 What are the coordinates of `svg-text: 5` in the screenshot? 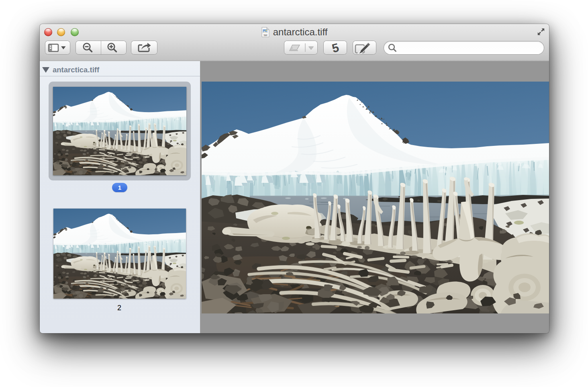 It's located at (335, 47).